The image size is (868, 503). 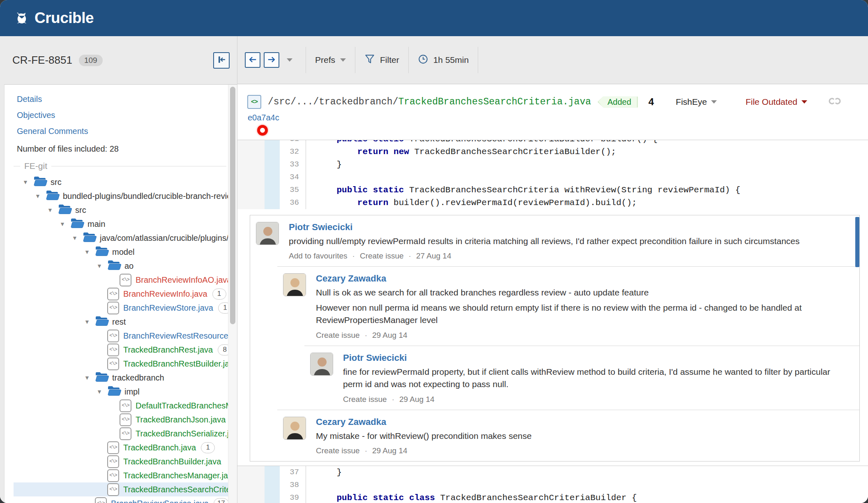 What do you see at coordinates (553, 152) in the screenshot?
I see `code-line: 32 return new TrackedBranchesSearchCrite…` at bounding box center [553, 152].